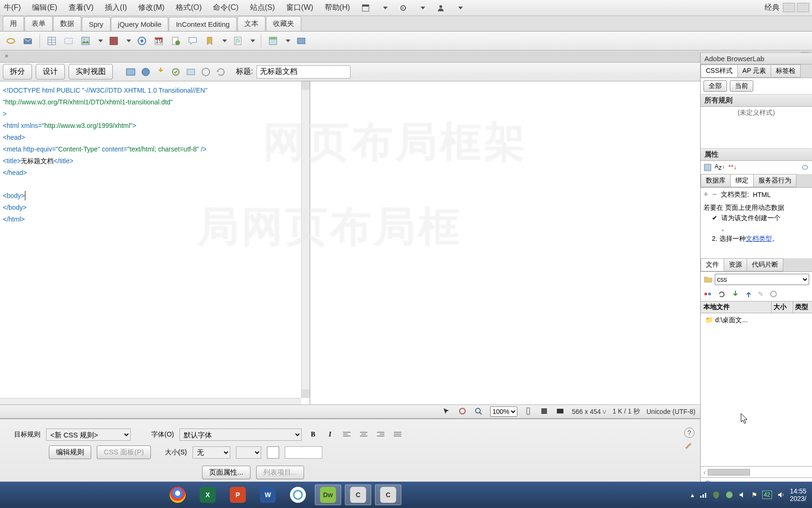 The width and height of the screenshot is (812, 508). Describe the element at coordinates (757, 320) in the screenshot. I see `files-row: 📁 d:\桌面文...` at that location.